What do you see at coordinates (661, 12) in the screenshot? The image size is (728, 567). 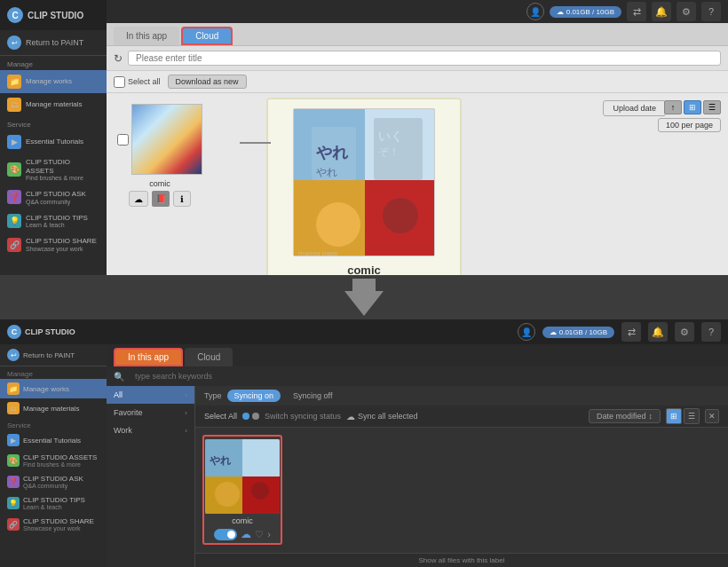 I see `bell-btn: 🔔` at bounding box center [661, 12].